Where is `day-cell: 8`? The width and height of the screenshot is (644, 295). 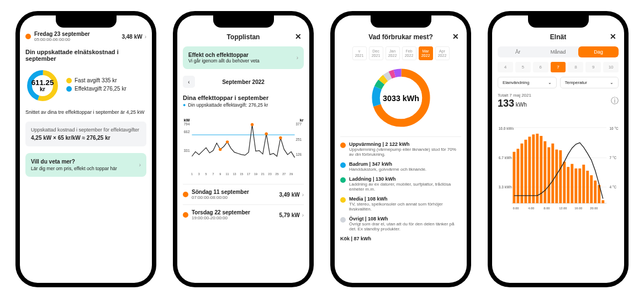 day-cell: 8 is located at coordinates (576, 67).